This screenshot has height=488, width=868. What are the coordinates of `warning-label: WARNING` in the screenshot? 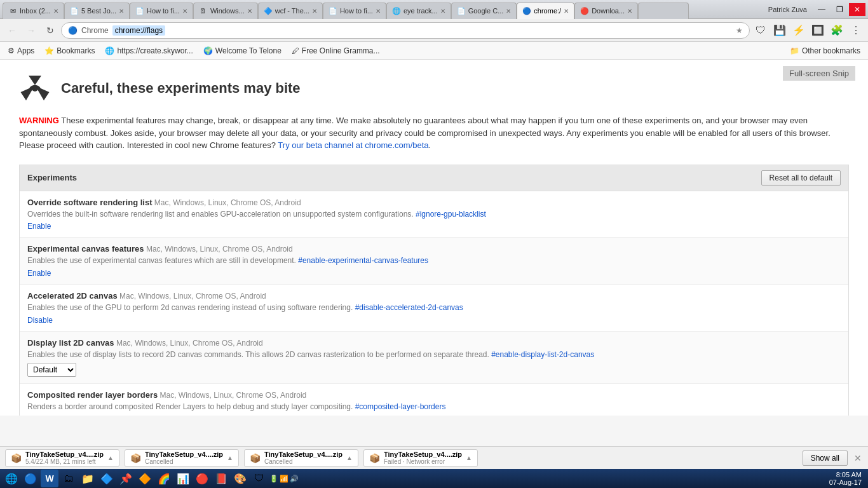 It's located at (39, 121).